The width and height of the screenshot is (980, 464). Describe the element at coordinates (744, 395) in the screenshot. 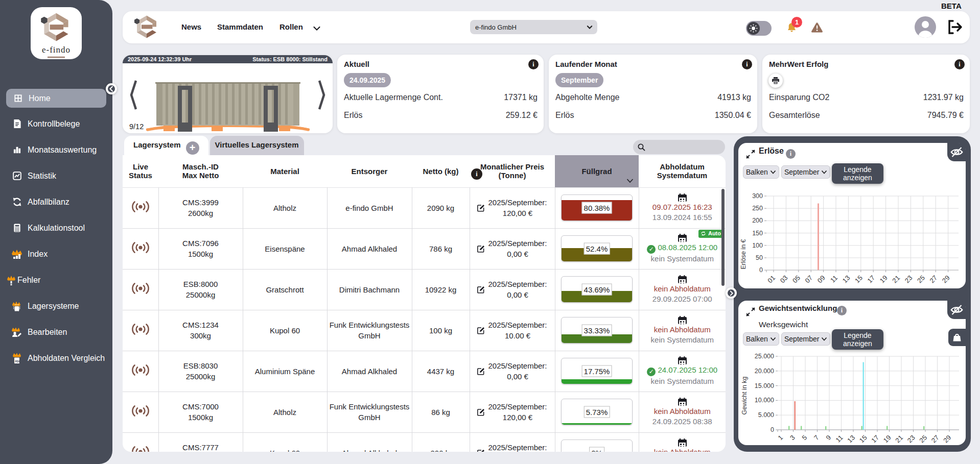

I see `svg-text: Gewicht in kg` at that location.